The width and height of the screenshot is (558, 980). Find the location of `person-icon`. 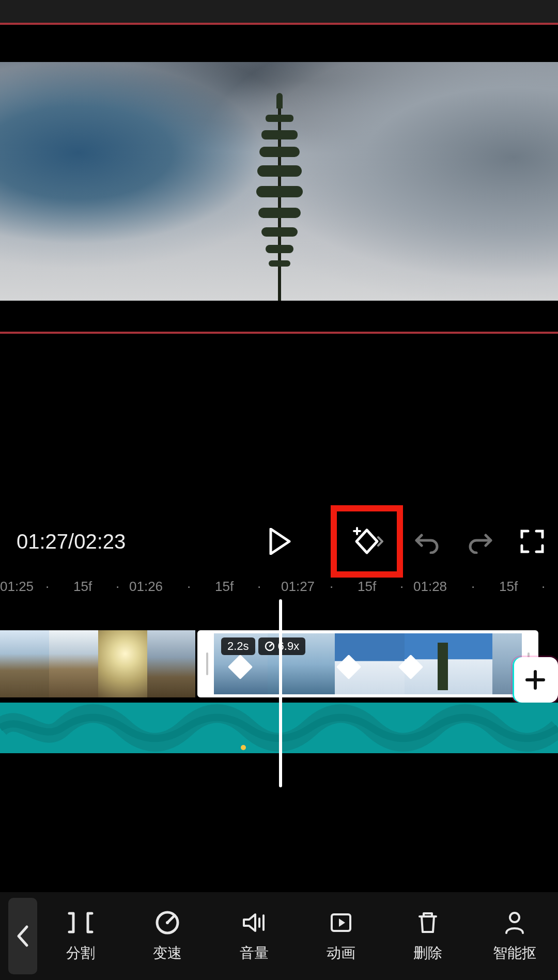

person-icon is located at coordinates (515, 923).